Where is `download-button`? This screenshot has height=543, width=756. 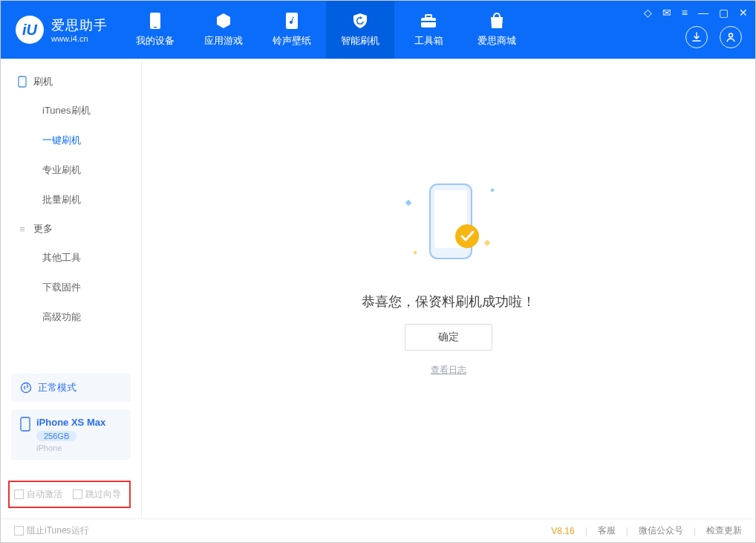
download-button is located at coordinates (697, 37).